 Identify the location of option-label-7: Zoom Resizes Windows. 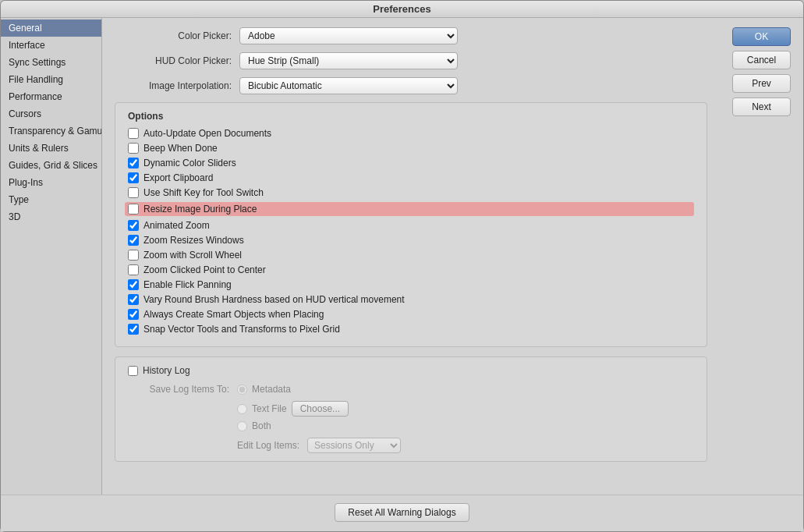
(193, 240).